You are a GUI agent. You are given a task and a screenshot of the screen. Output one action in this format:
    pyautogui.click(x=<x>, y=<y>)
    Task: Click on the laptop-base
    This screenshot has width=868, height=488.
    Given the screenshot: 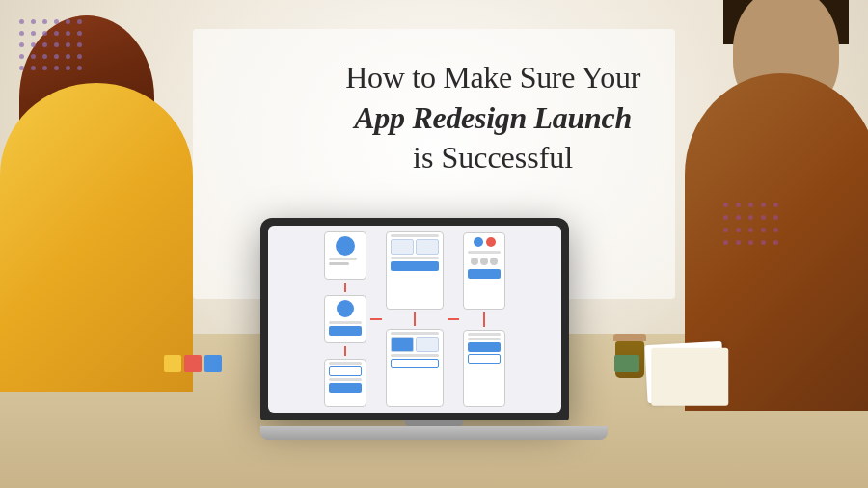 What is the action you would take?
    pyautogui.click(x=434, y=433)
    